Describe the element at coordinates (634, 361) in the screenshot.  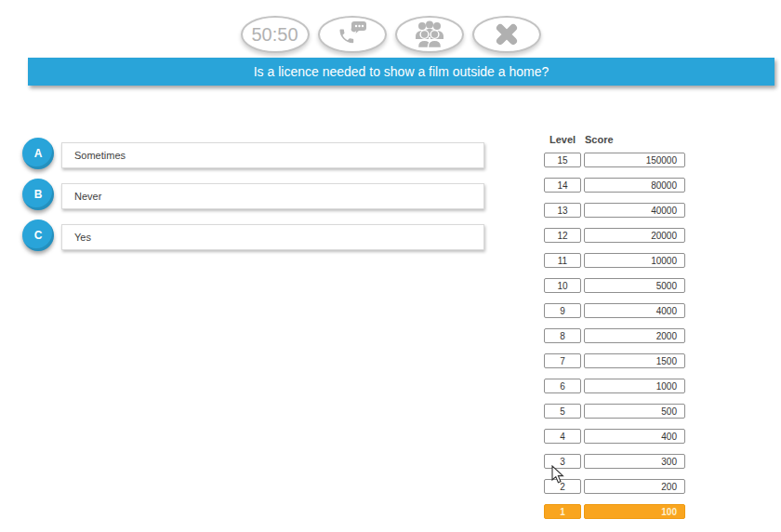
I see `score-cell: 1500` at that location.